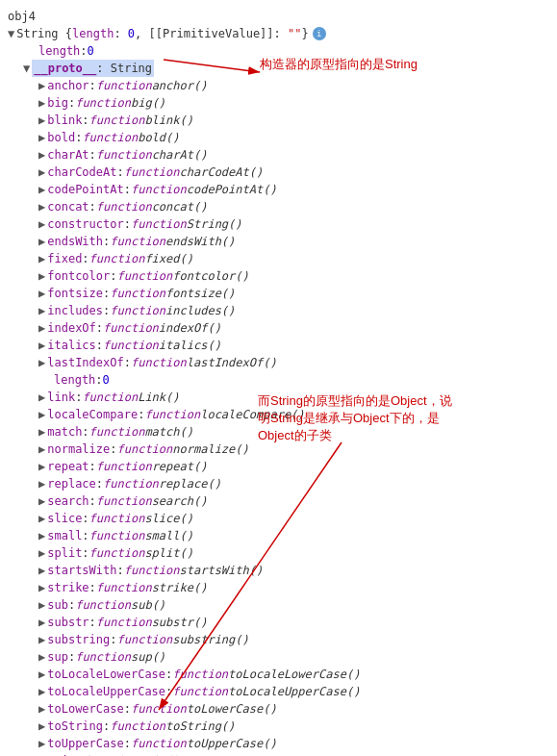 Image resolution: width=557 pixels, height=756 pixels. Describe the element at coordinates (90, 51) in the screenshot. I see `length-value: 0` at that location.